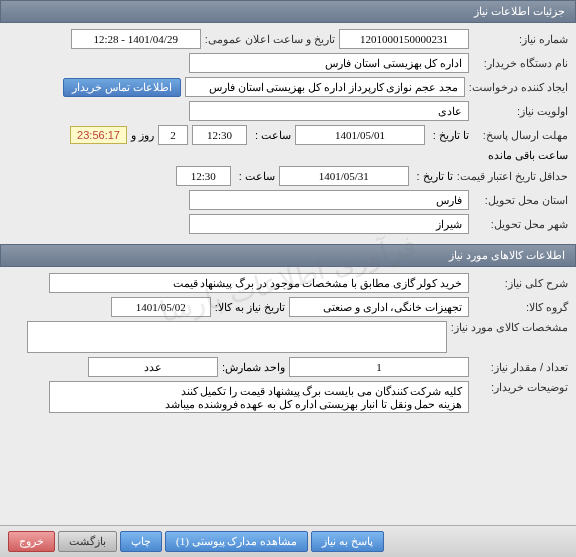  Describe the element at coordinates (520, 388) in the screenshot. I see `label-buyer-notes: توضیحات خریدار:` at that location.